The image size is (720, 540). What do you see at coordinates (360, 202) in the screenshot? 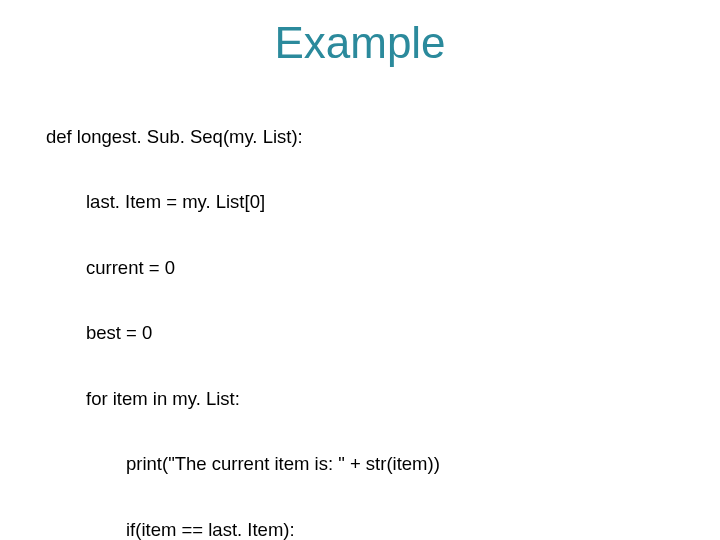
I see `code-line: last. Item = my. List[0]` at bounding box center [360, 202].